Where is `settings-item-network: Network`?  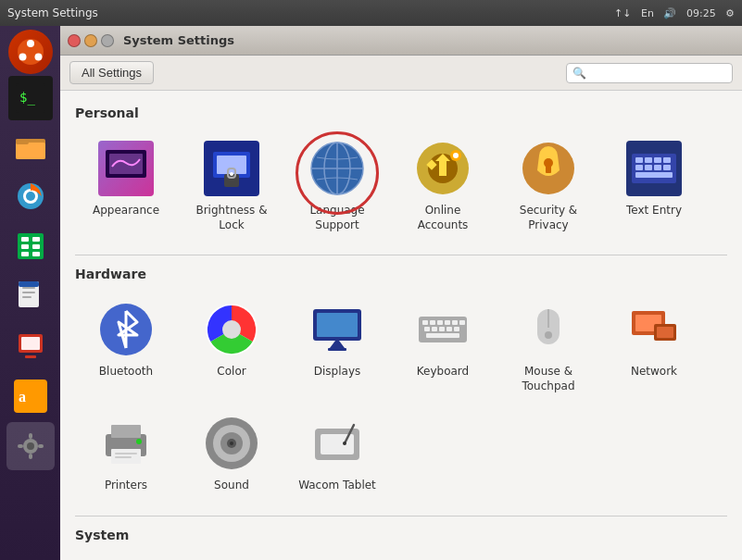 settings-item-network: Network is located at coordinates (654, 346).